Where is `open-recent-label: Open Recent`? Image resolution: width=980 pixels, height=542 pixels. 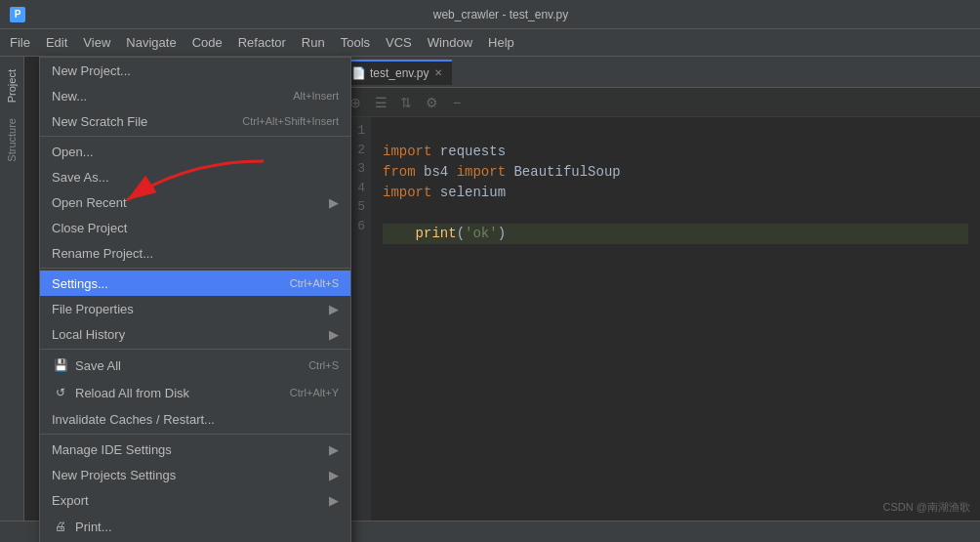 open-recent-label: Open Recent is located at coordinates (190, 203).